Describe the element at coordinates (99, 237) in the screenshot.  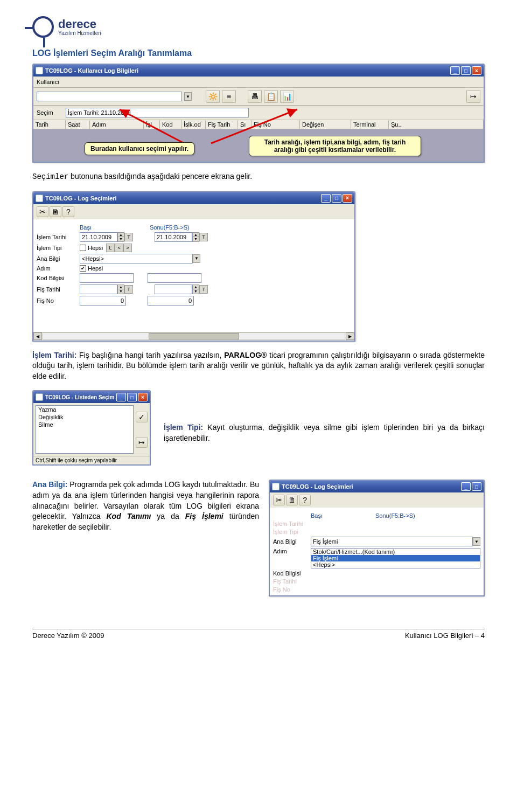
I see `input-basi-tarih: 21.10.2009` at that location.